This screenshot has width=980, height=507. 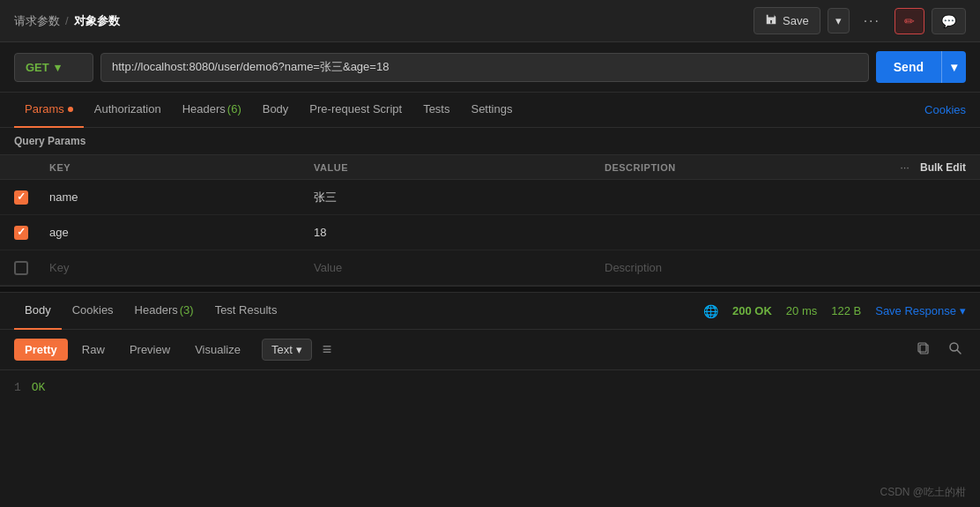 What do you see at coordinates (247, 311) in the screenshot?
I see `response-tab-testresults: Test Results` at bounding box center [247, 311].